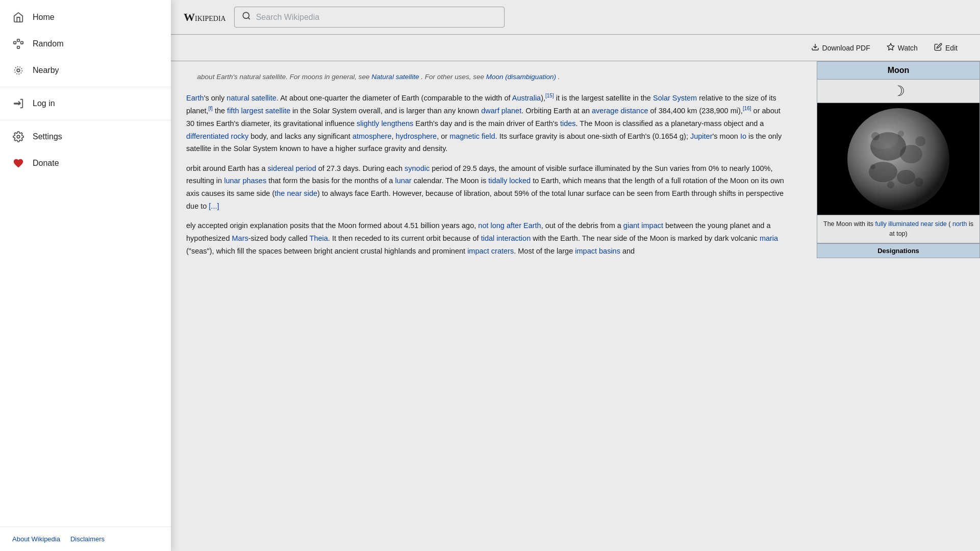 The height and width of the screenshot is (551, 980). What do you see at coordinates (908, 48) in the screenshot?
I see `watch-label: Watch` at bounding box center [908, 48].